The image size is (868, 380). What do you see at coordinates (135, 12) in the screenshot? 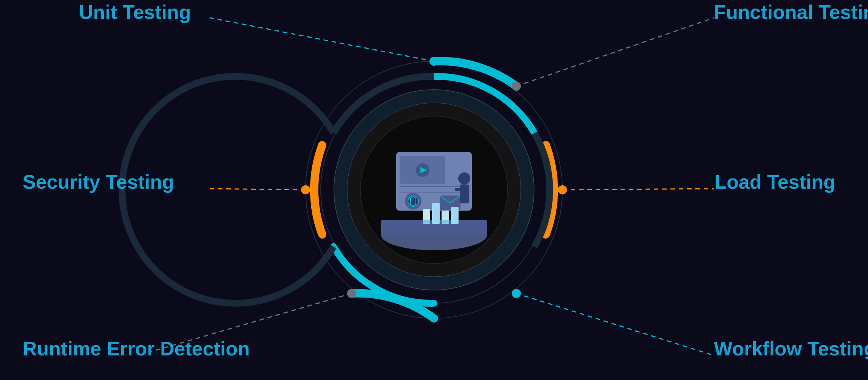
I see `label-unit-testing: Unit Testing` at bounding box center [135, 12].